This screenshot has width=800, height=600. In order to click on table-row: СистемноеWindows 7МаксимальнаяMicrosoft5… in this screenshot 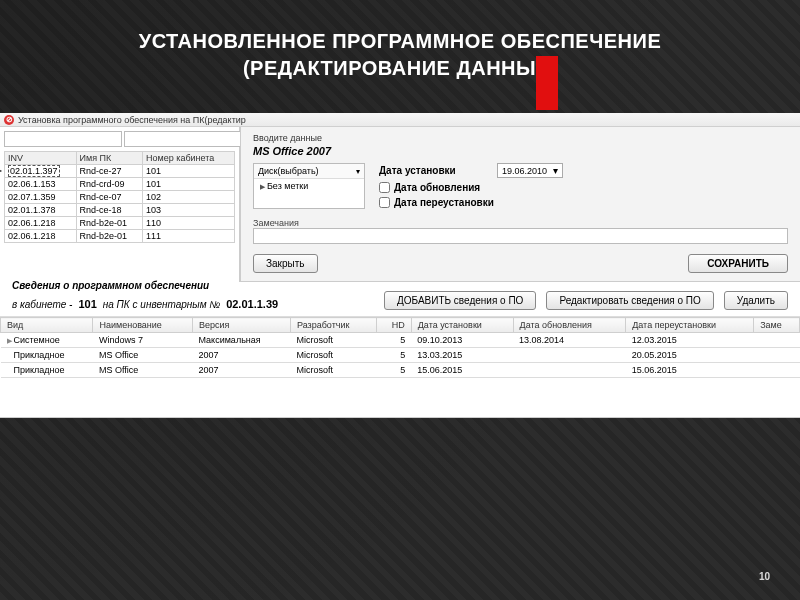, I will do `click(400, 340)`.